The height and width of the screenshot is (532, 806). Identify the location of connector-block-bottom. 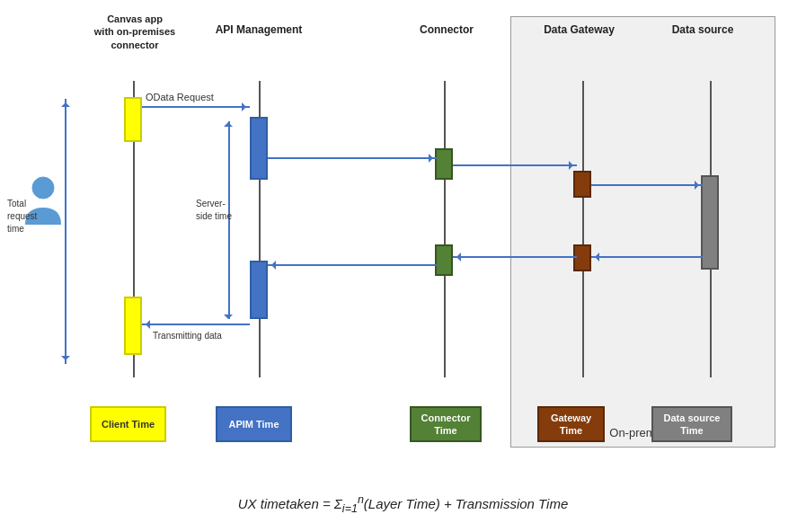
(444, 261).